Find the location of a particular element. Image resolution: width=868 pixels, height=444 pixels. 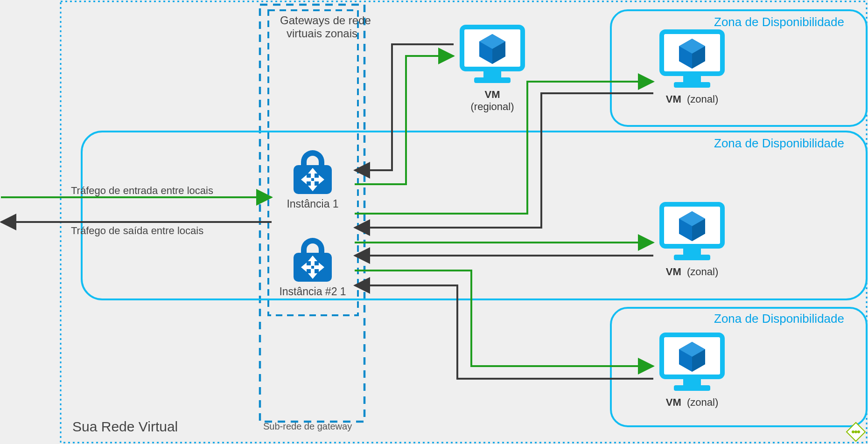

vm-zonal-bot-label: VM is located at coordinates (674, 402).